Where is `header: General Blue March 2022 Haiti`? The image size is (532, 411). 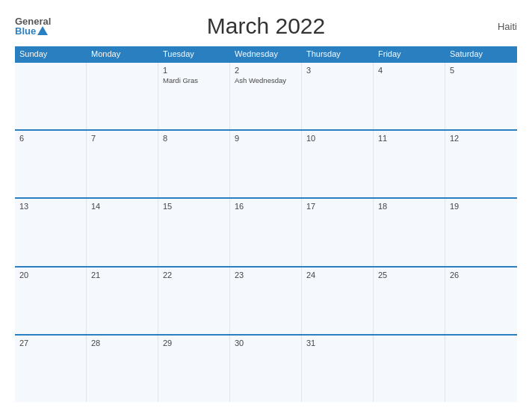
header: General Blue March 2022 Haiti is located at coordinates (266, 26).